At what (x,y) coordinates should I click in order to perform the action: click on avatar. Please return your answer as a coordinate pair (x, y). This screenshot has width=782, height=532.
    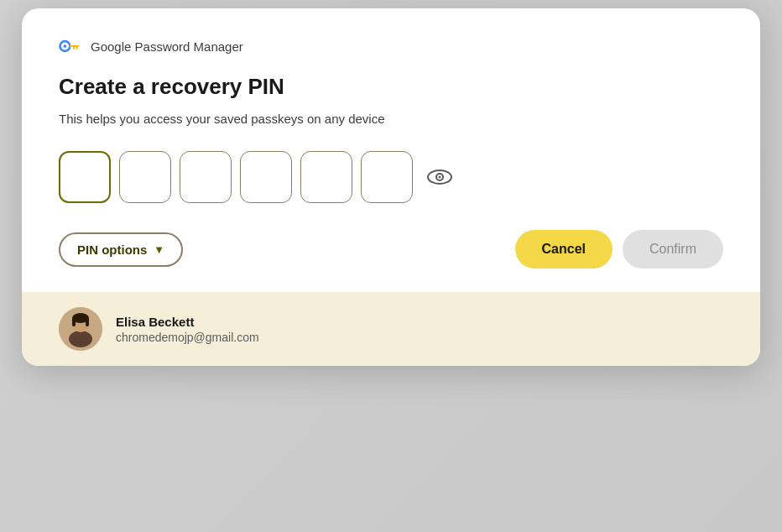
    Looking at the image, I should click on (81, 329).